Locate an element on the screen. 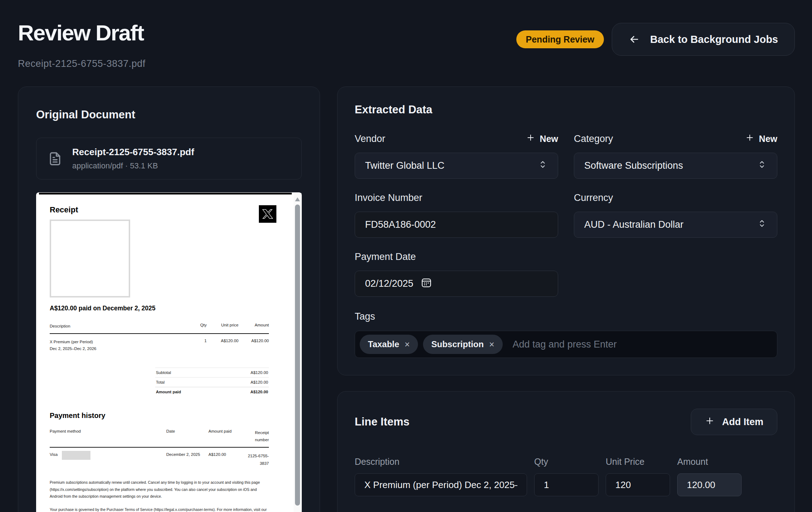 Image resolution: width=812 pixels, height=512 pixels. tags-input-box: Taxable × Subscription × is located at coordinates (566, 344).